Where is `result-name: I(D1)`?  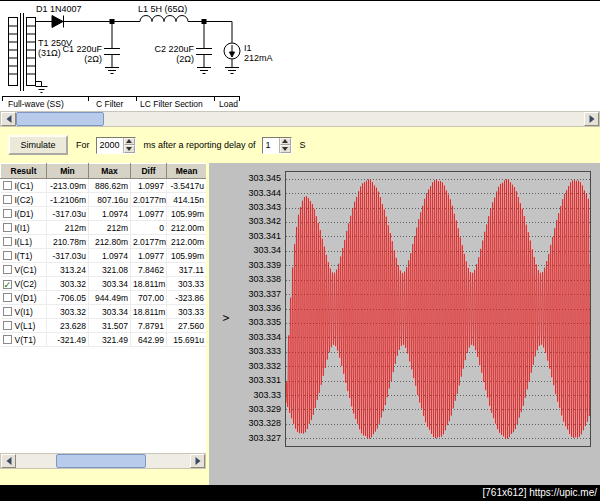 result-name: I(D1) is located at coordinates (24, 214).